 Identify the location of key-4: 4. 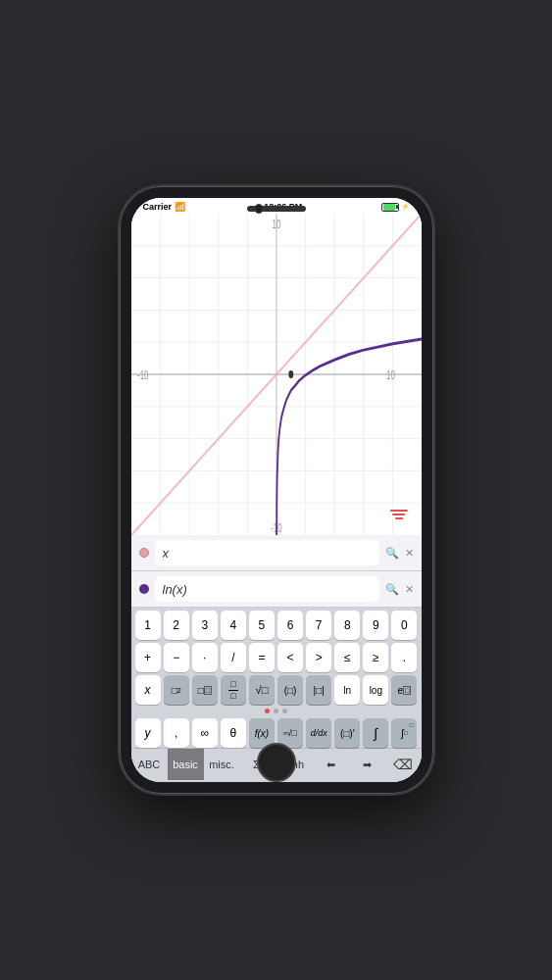
(233, 625).